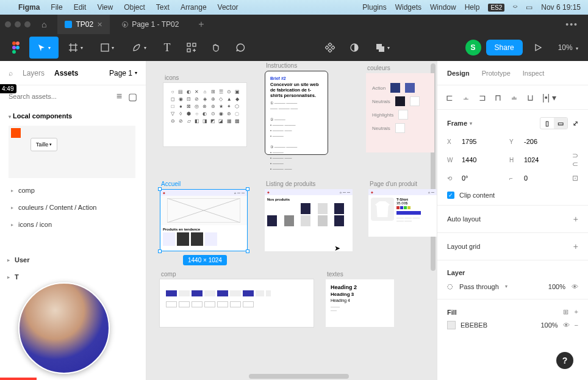  What do you see at coordinates (382, 48) in the screenshot?
I see `boolean-tool: ▾` at bounding box center [382, 48].